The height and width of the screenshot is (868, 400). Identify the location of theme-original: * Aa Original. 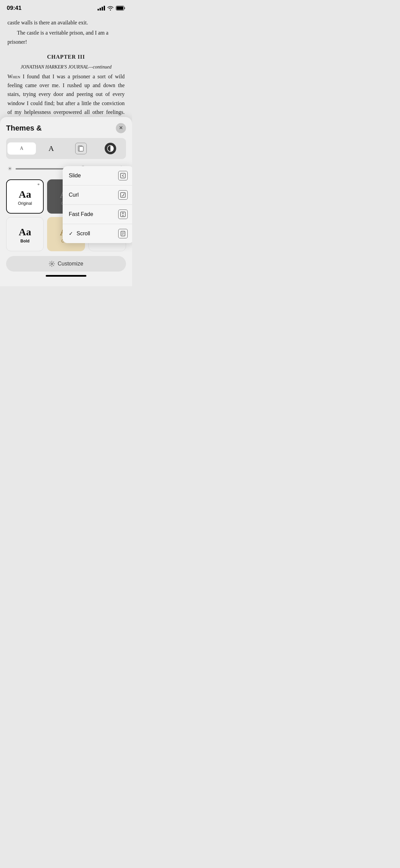
(25, 197).